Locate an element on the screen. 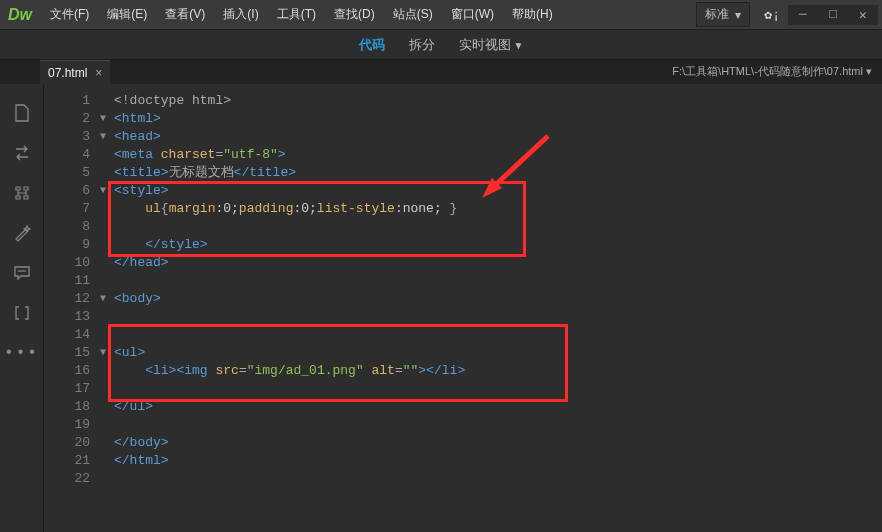 This screenshot has width=882, height=532. menu-find: 查找(D) is located at coordinates (354, 14).